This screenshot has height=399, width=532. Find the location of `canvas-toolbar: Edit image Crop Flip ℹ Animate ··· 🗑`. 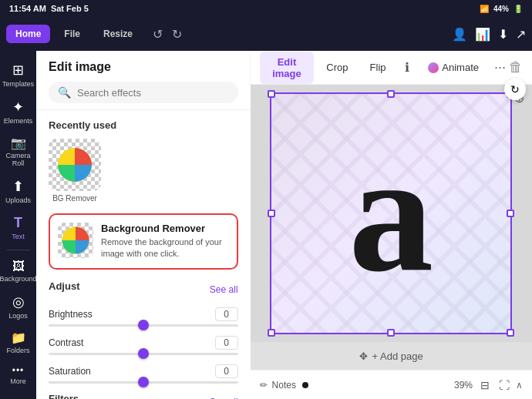

canvas-toolbar: Edit image Crop Flip ℹ Animate ··· 🗑 is located at coordinates (392, 68).